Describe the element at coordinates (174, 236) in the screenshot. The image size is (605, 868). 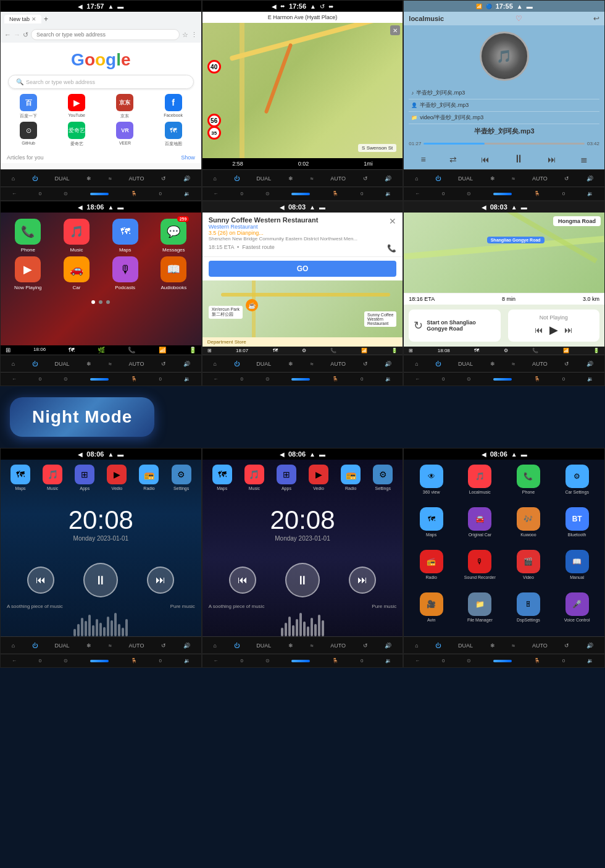
I see `carplay-messages: 💬 259 Messages` at that location.